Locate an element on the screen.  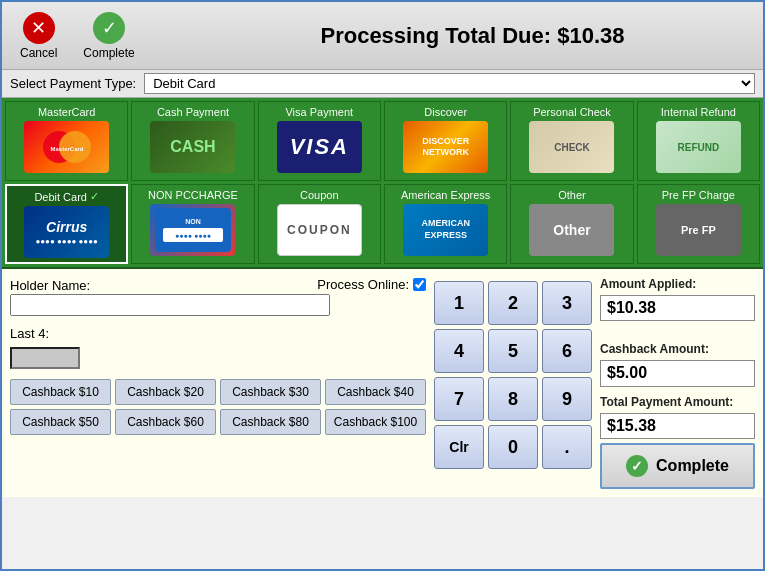
card-label: Internal Refund is located at coordinates (698, 112).